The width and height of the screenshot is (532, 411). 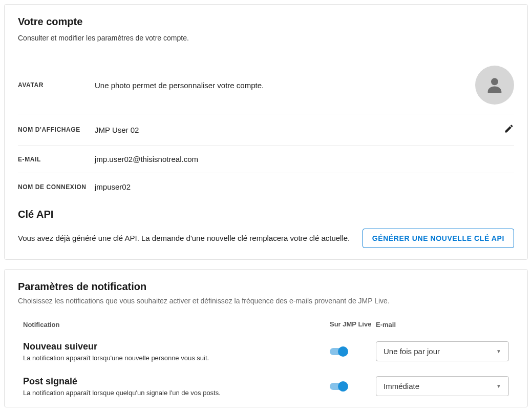 I want to click on avatar-label: AVATAR, so click(x=56, y=85).